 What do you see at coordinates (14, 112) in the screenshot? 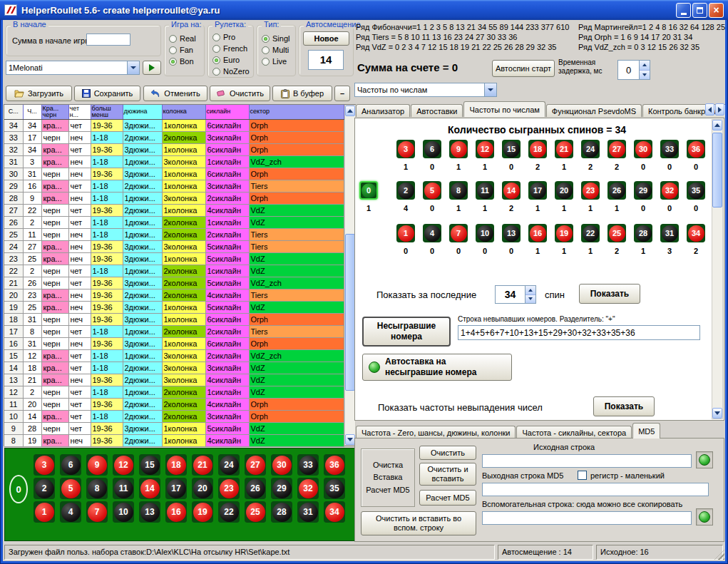
I see `column-header: С...` at bounding box center [14, 112].